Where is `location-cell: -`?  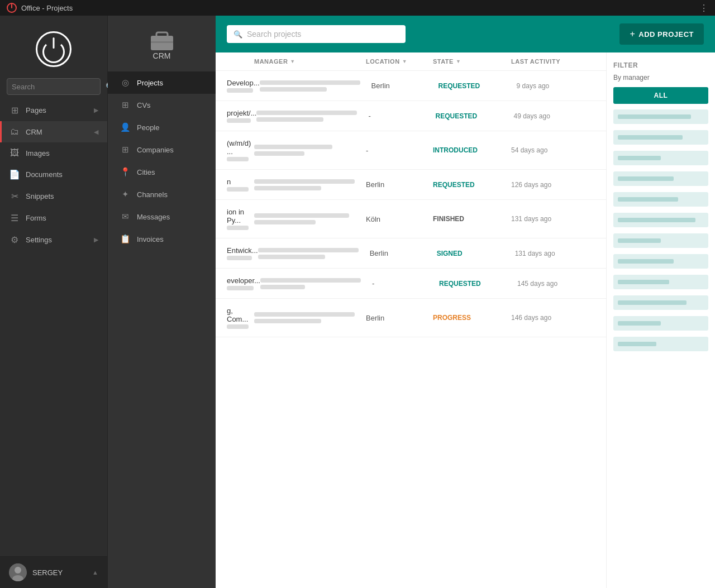 location-cell: - is located at coordinates (399, 151).